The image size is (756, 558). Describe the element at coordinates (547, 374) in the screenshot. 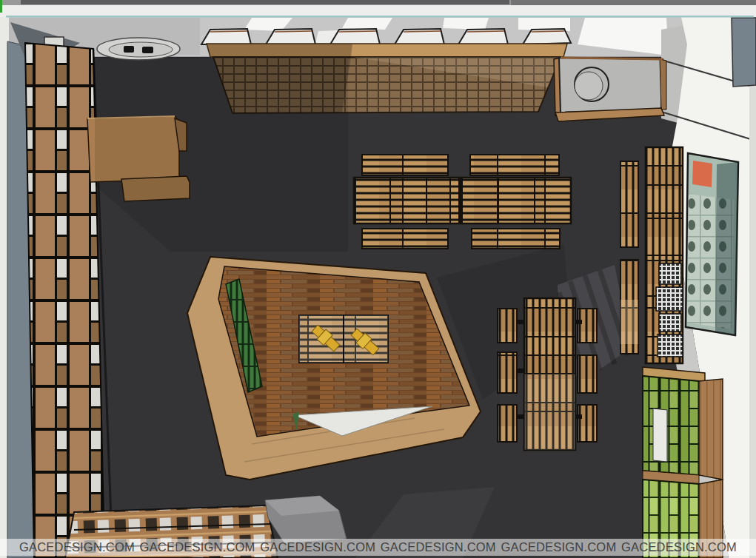

I see `study-table-right` at that location.